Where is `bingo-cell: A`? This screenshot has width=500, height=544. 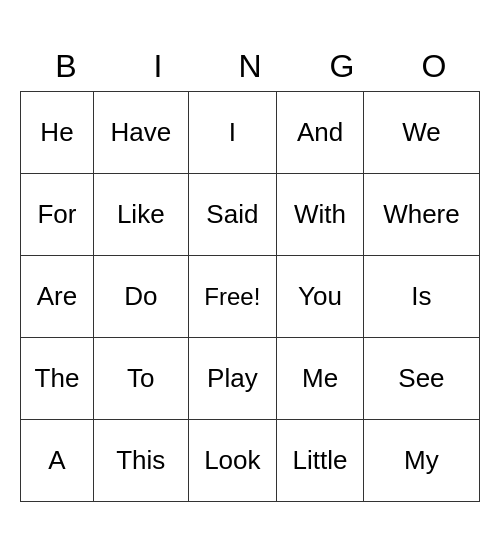 bingo-cell: A is located at coordinates (58, 461).